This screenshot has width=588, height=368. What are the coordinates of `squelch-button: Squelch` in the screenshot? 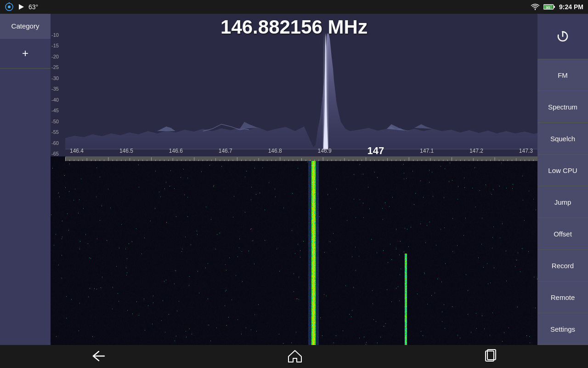 It's located at (563, 139).